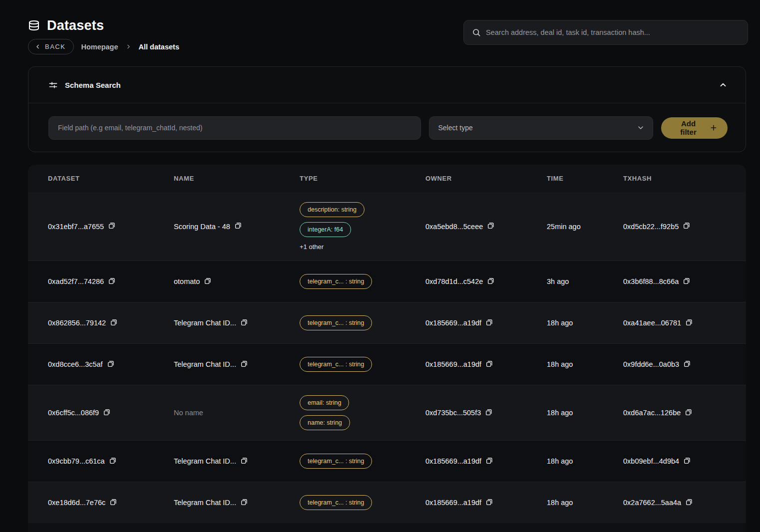 The image size is (760, 532). I want to click on txhash-value: 0x3b6f88...8c66a, so click(651, 281).